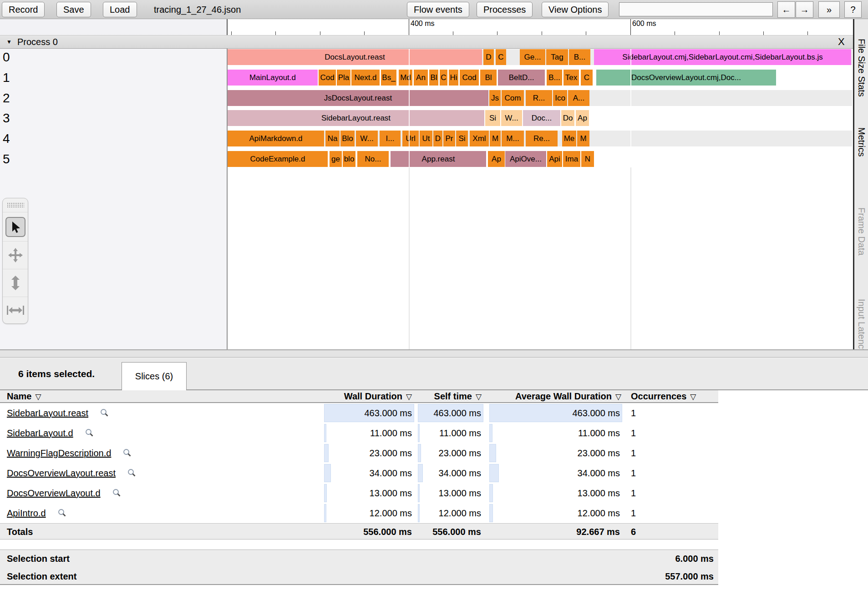 The image size is (868, 600). I want to click on find-next-button: →, so click(805, 10).